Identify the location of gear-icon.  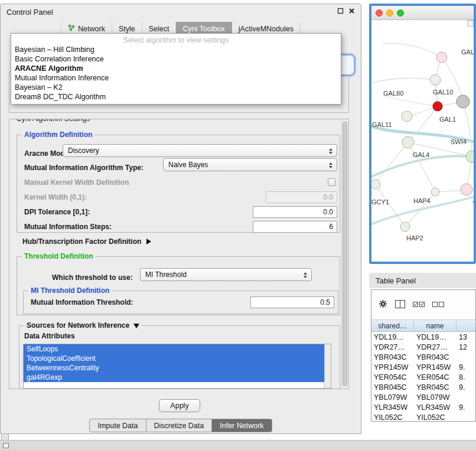
(383, 305).